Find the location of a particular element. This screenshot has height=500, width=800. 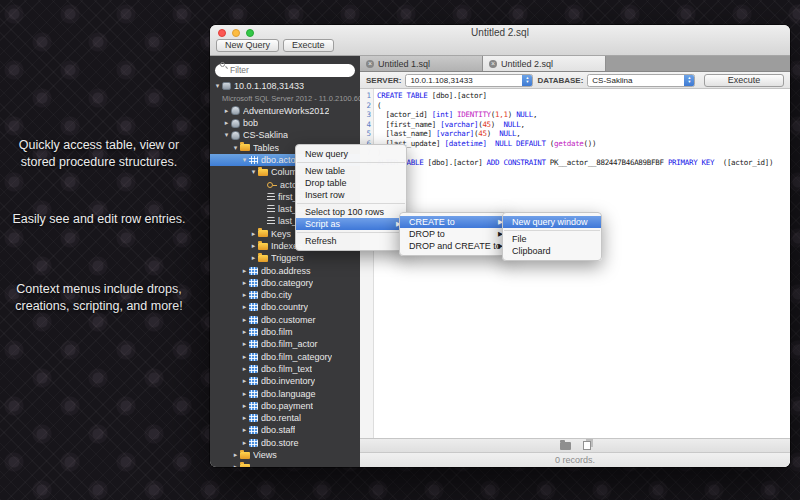

dropdown-stepper-icon: ▴▾ is located at coordinates (689, 80).